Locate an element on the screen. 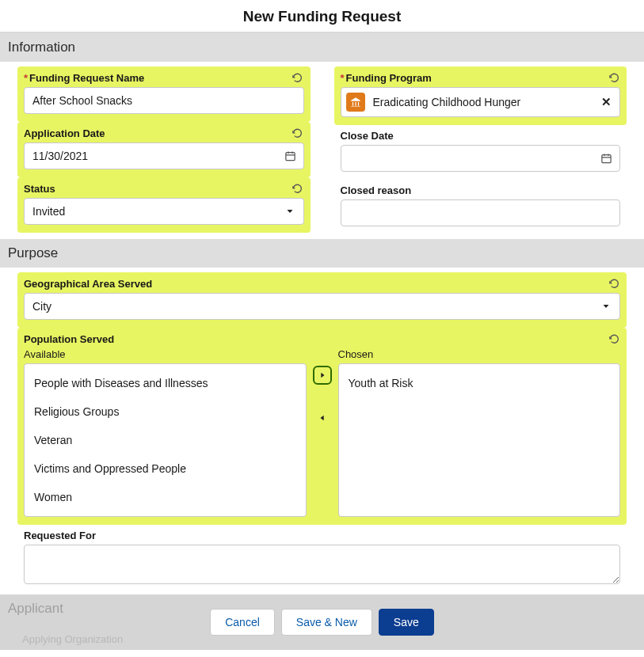 The width and height of the screenshot is (644, 657). list-item: Veteran is located at coordinates (165, 440).